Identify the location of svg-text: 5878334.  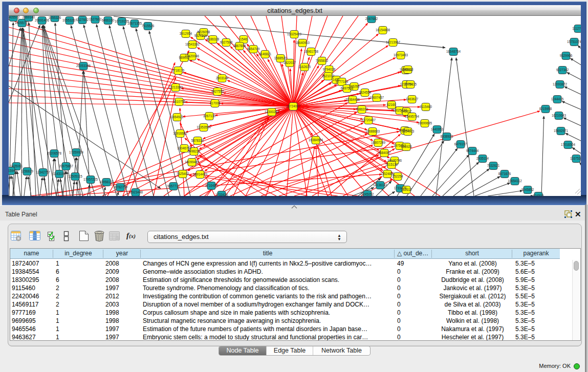
(198, 140).